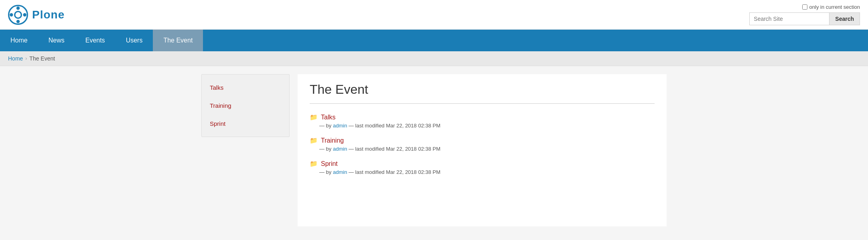 The height and width of the screenshot is (240, 868). Describe the element at coordinates (482, 103) in the screenshot. I see `title-divider` at that location.